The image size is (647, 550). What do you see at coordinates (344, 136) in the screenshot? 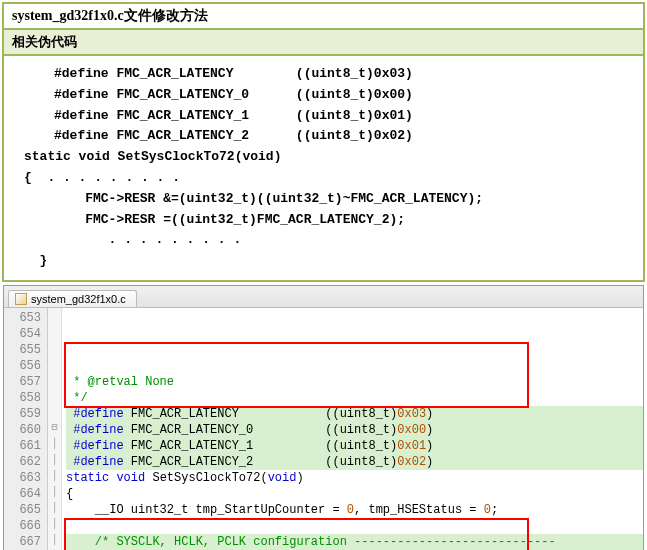
I see `pseudo-code-line: #define FMC_ACR_LATENCY_2 ((uint8_t)0x02…` at bounding box center [344, 136].